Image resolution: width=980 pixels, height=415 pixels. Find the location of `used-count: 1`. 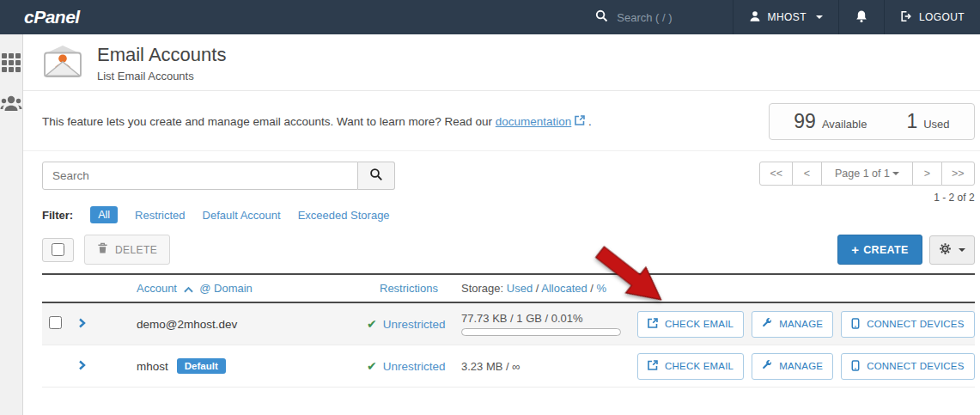

used-count: 1 is located at coordinates (912, 122).